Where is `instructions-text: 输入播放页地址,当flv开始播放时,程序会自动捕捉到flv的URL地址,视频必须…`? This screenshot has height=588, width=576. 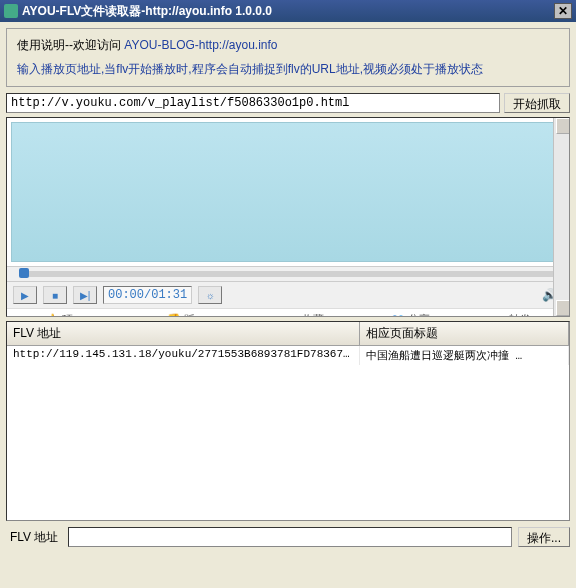 instructions-text: 输入播放页地址,当flv开始播放时,程序会自动捕捉到flv的URL地址,视频必须… is located at coordinates (288, 69).